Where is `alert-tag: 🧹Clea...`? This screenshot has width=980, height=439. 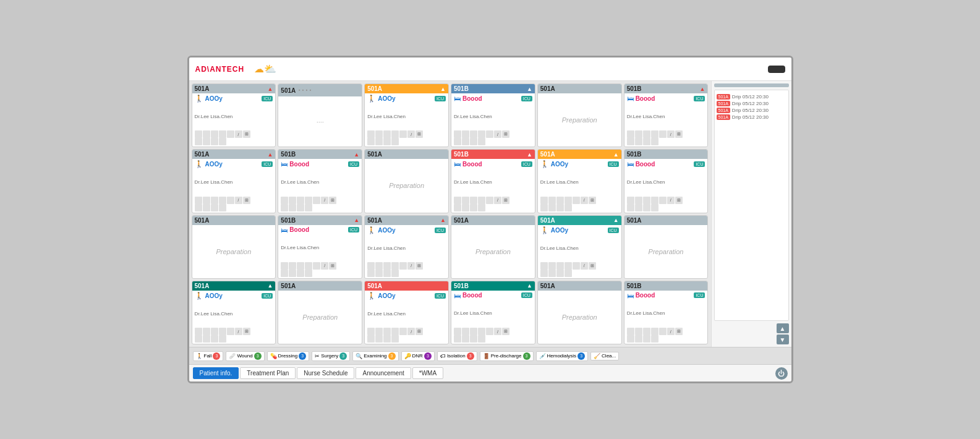
alert-tag: 🧹Clea... is located at coordinates (605, 356).